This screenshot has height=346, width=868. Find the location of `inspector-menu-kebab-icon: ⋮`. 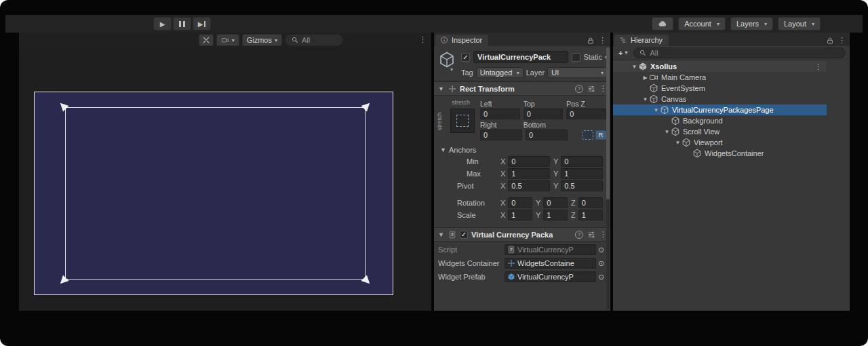

inspector-menu-kebab-icon: ⋮ is located at coordinates (602, 41).